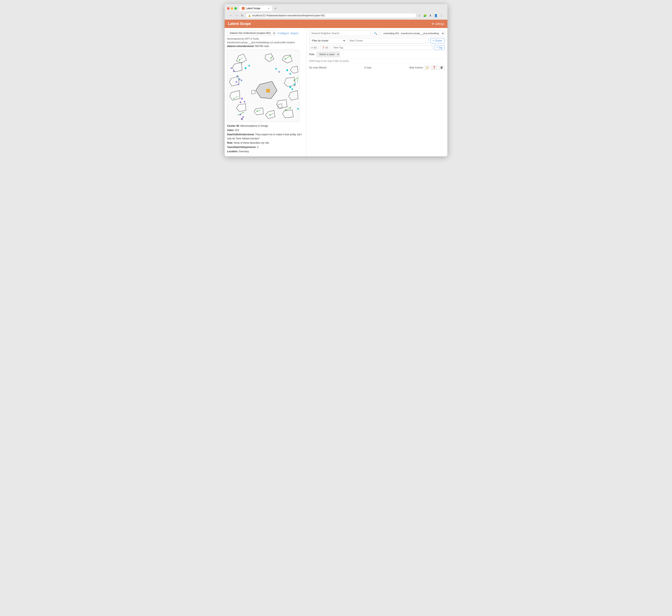 The width and height of the screenshot is (672, 616). I want to click on tab-favicon, so click(243, 8).